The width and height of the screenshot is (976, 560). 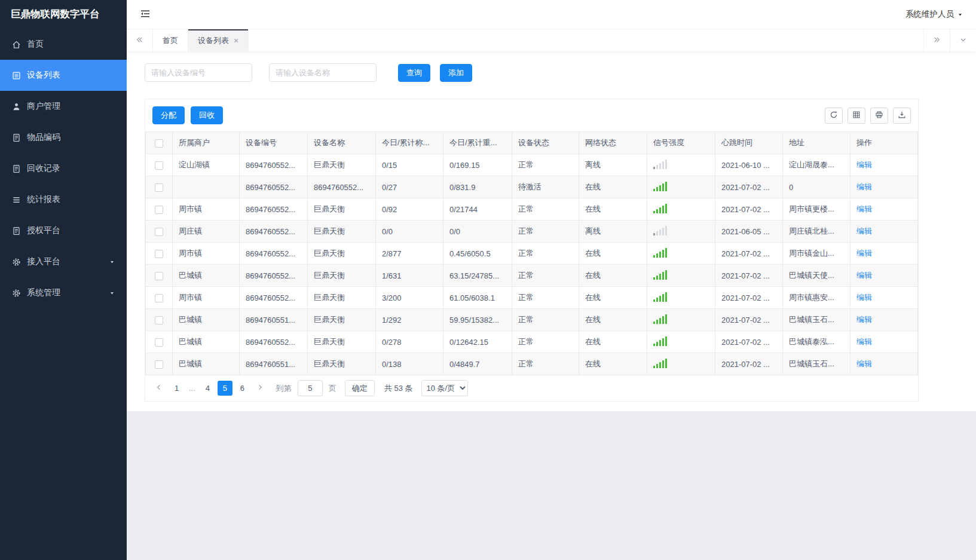 I want to click on tabs-menu-button, so click(x=963, y=41).